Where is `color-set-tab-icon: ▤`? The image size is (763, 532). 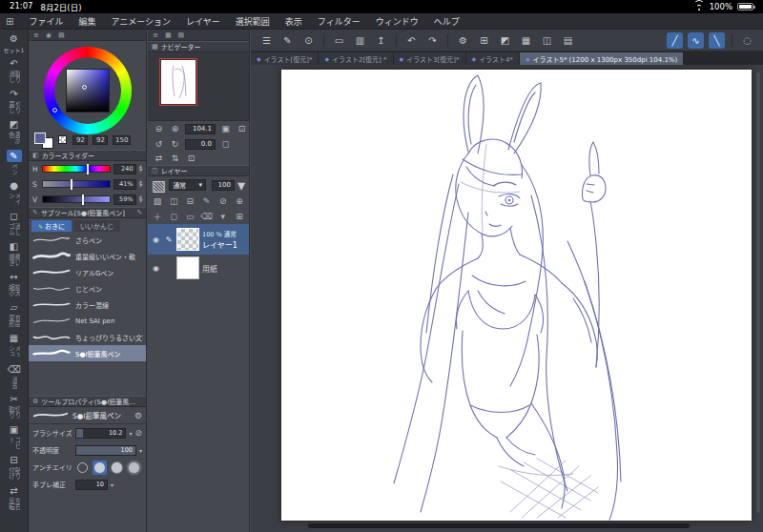
color-set-tab-icon: ▤ is located at coordinates (61, 35).